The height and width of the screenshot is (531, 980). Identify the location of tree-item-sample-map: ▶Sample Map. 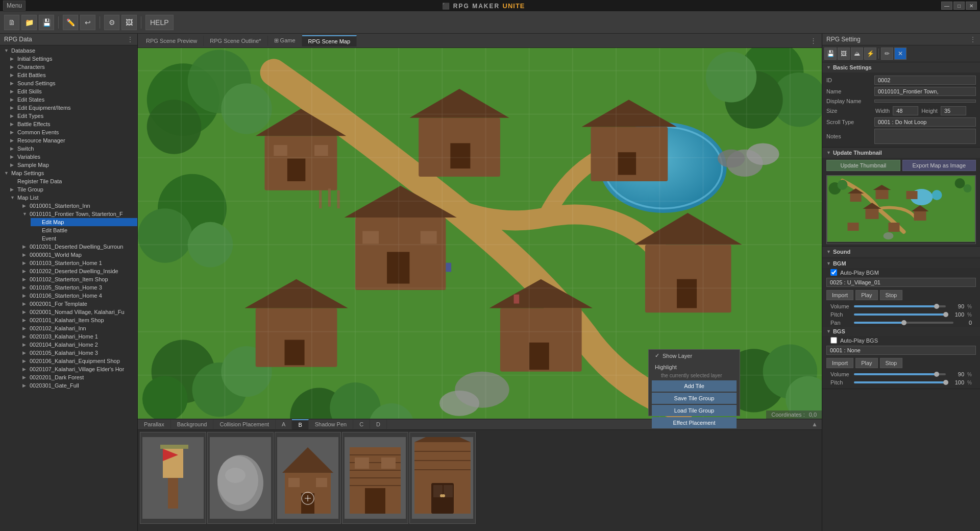
(71, 165).